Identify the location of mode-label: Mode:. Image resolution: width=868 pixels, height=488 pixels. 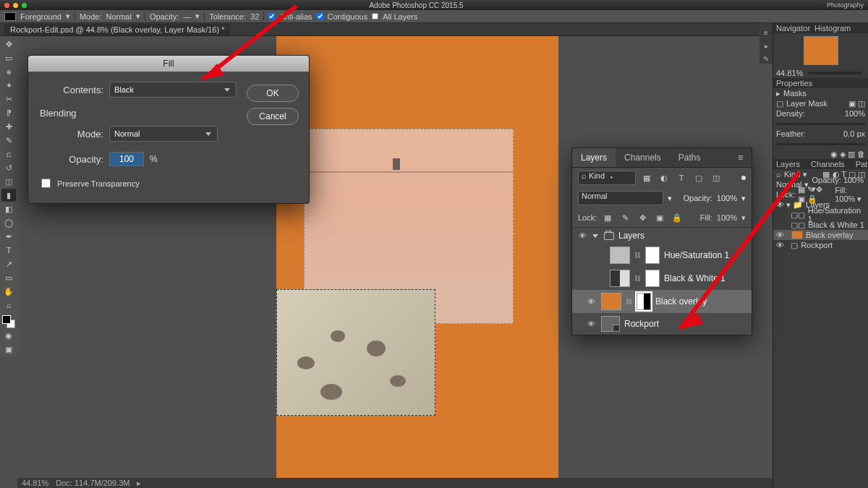
(71, 134).